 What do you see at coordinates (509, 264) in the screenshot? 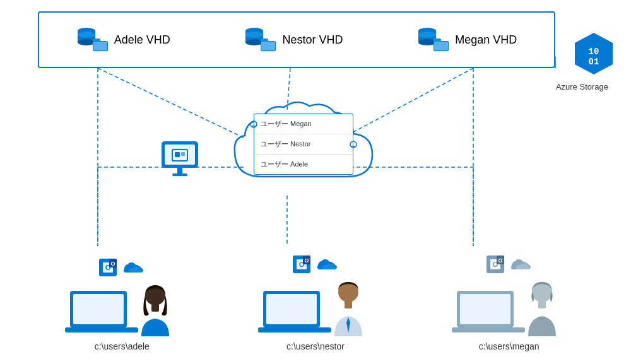
I see `megan-app-icons: O O` at bounding box center [509, 264].